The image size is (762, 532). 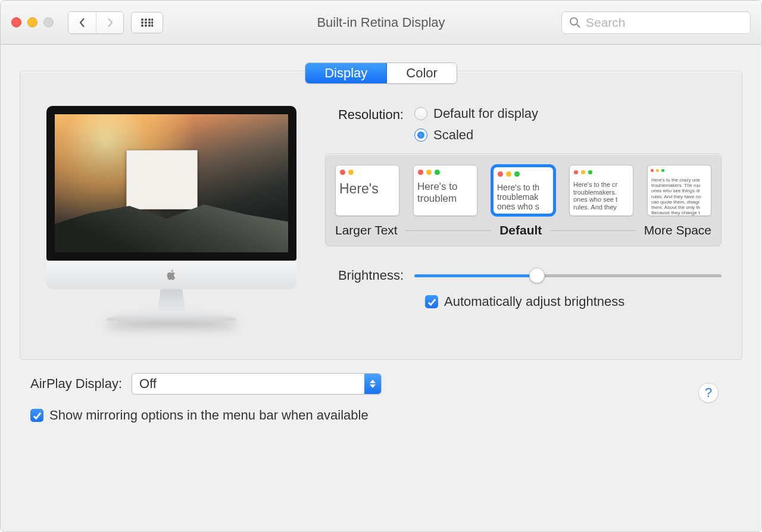 I want to click on tabs: Display Color, so click(x=381, y=73).